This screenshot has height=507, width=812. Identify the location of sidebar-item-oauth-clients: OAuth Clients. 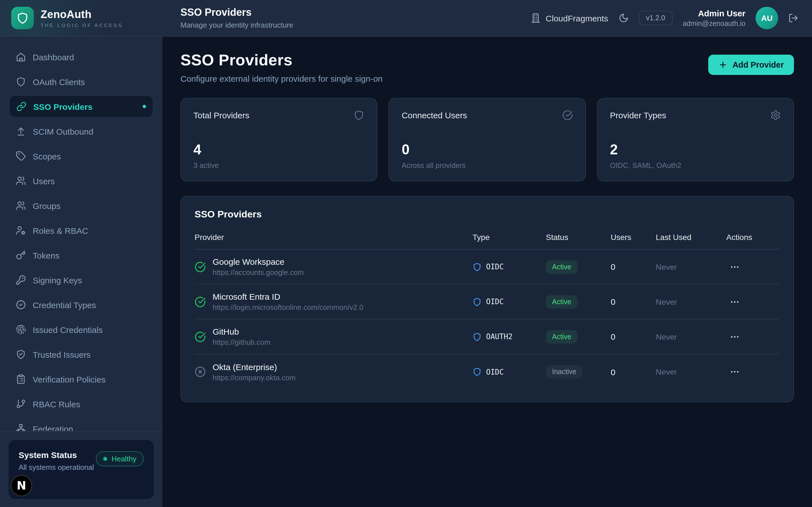
(81, 82).